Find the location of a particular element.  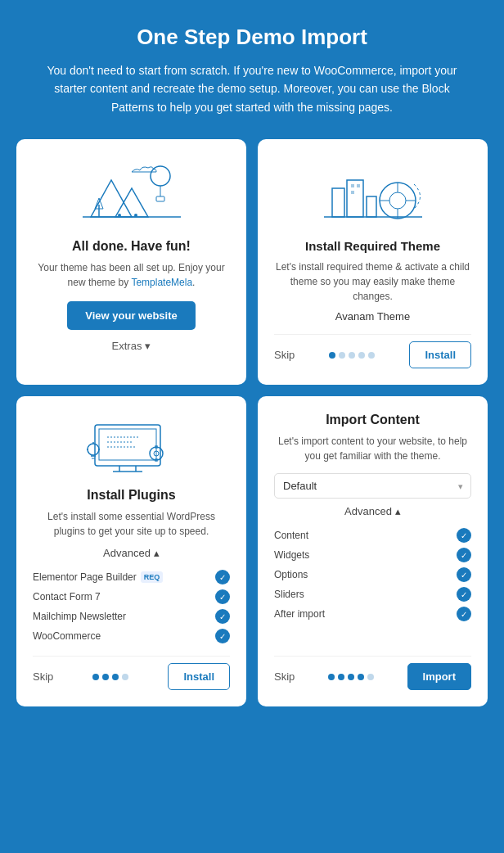

card-theme-footer: Skip Install is located at coordinates (373, 351).